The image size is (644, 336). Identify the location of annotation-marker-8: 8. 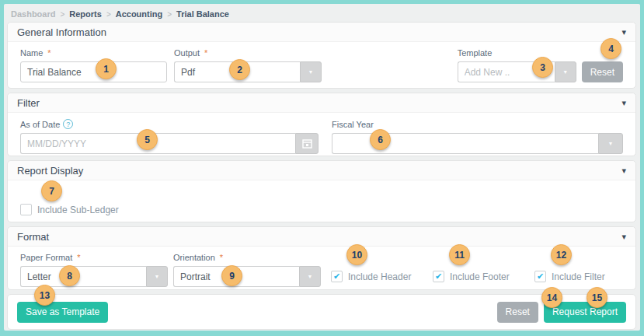
(70, 275).